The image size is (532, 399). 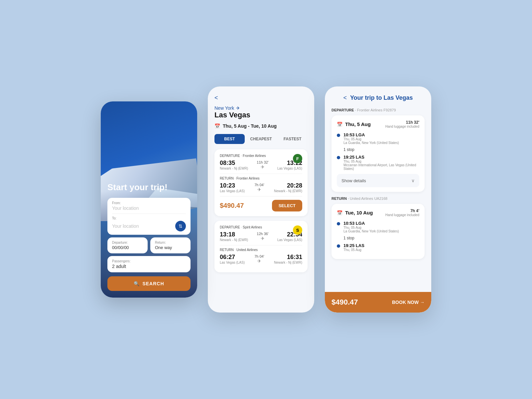 What do you see at coordinates (128, 247) in the screenshot?
I see `departure-value: 00/00/00` at bounding box center [128, 247].